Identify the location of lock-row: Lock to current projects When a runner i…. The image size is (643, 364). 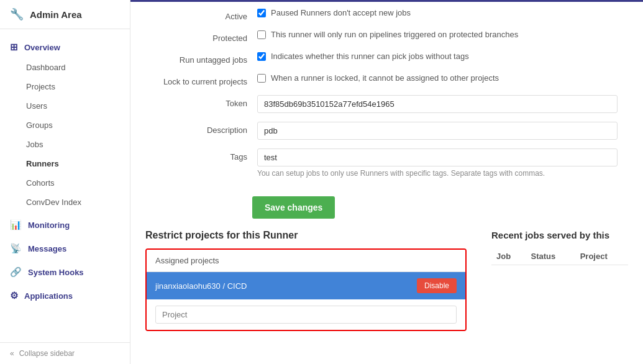
(386, 80).